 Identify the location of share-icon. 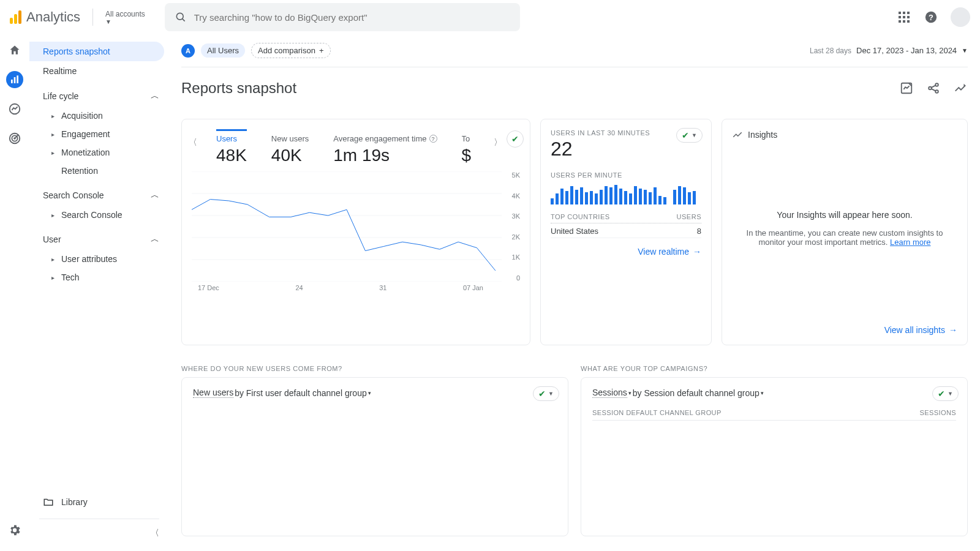
(933, 88).